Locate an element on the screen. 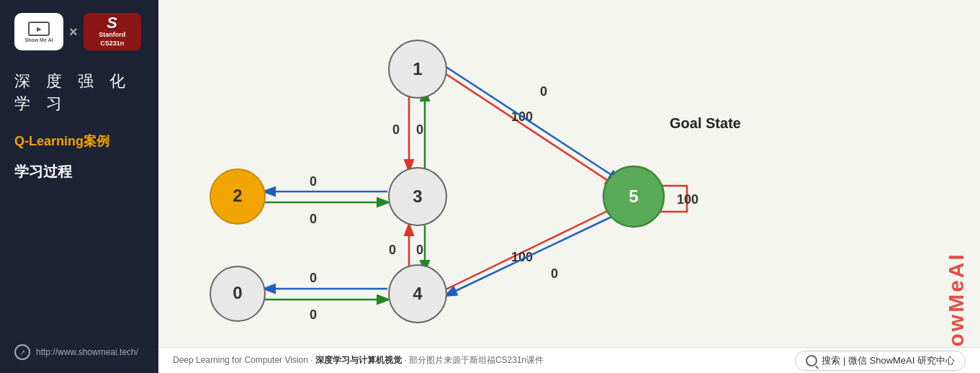 The height and width of the screenshot is (373, 980). svg-text: Goal State is located at coordinates (706, 123).